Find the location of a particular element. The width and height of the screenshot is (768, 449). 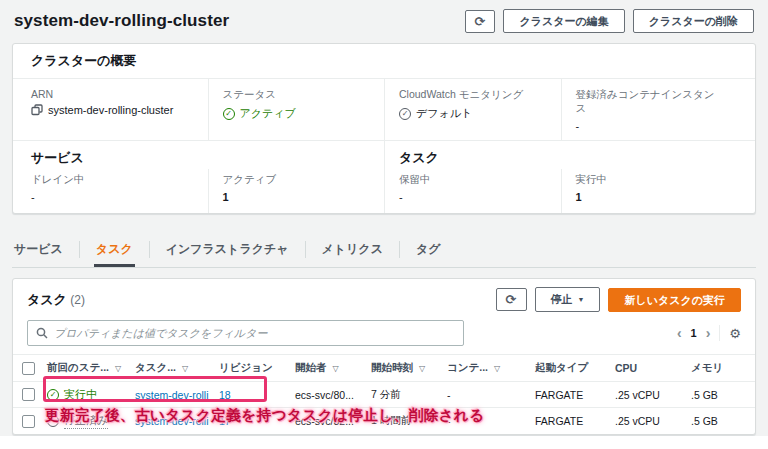

tab-metrics: メトリクス is located at coordinates (352, 250).